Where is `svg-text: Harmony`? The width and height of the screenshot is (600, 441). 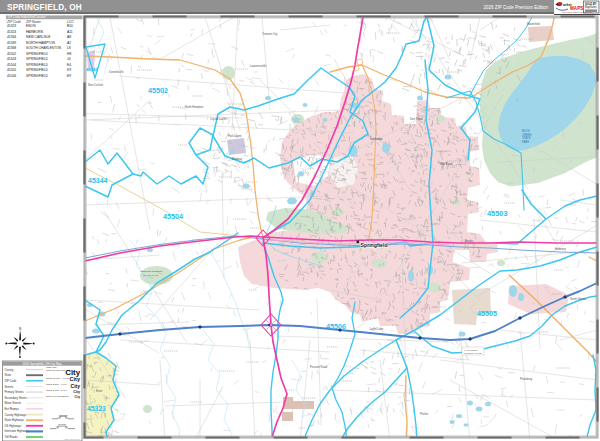
svg-text: Harmony is located at coordinates (561, 249).